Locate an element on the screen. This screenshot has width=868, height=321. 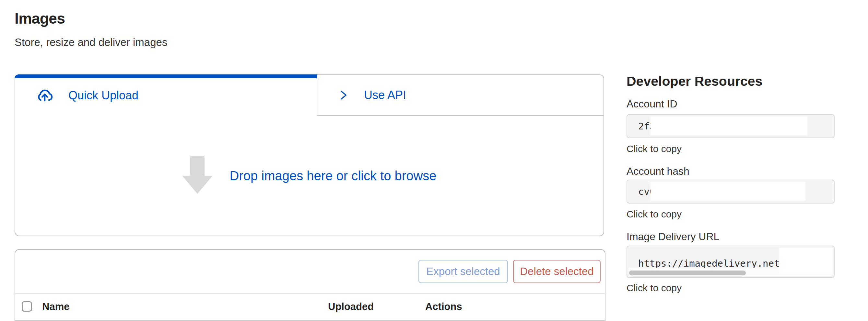
image-delivery-url-field: https://imagedelivery.net/cv0JS is located at coordinates (731, 262).